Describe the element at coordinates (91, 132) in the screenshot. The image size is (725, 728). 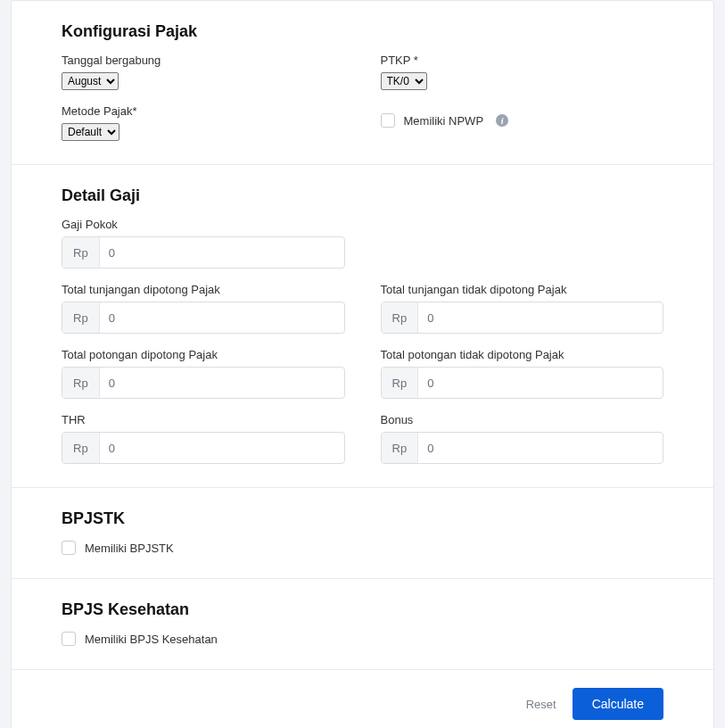
I see `tax-method-select: Default` at that location.